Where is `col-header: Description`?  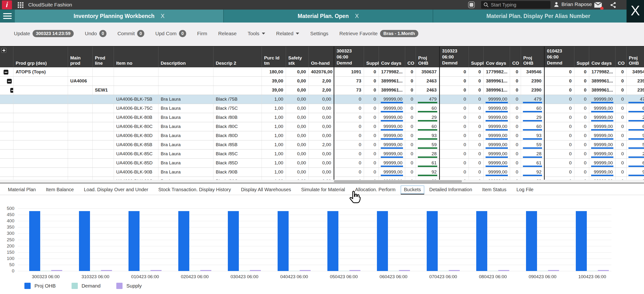 col-header: Description is located at coordinates (186, 57).